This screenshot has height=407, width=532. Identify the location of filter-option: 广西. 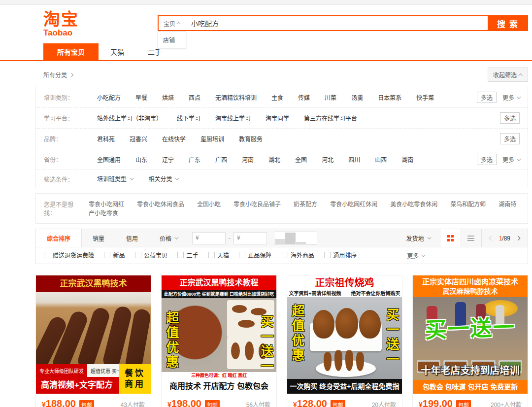
(221, 160).